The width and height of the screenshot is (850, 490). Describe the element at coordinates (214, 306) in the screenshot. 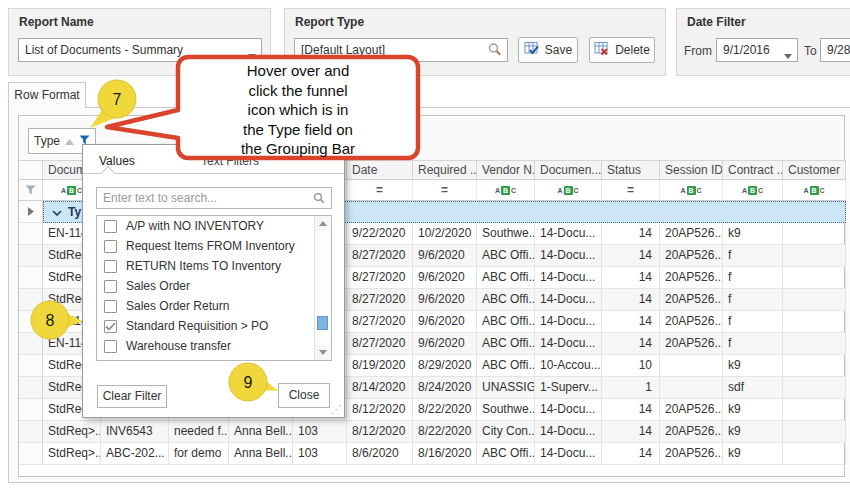

I see `filter-item: Sales Order Return` at that location.